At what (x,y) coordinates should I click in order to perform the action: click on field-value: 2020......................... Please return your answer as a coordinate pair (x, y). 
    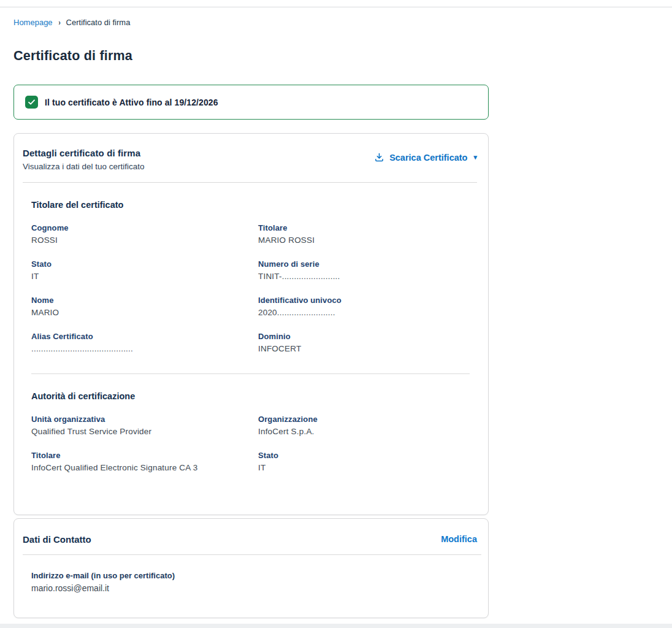
    Looking at the image, I should click on (370, 313).